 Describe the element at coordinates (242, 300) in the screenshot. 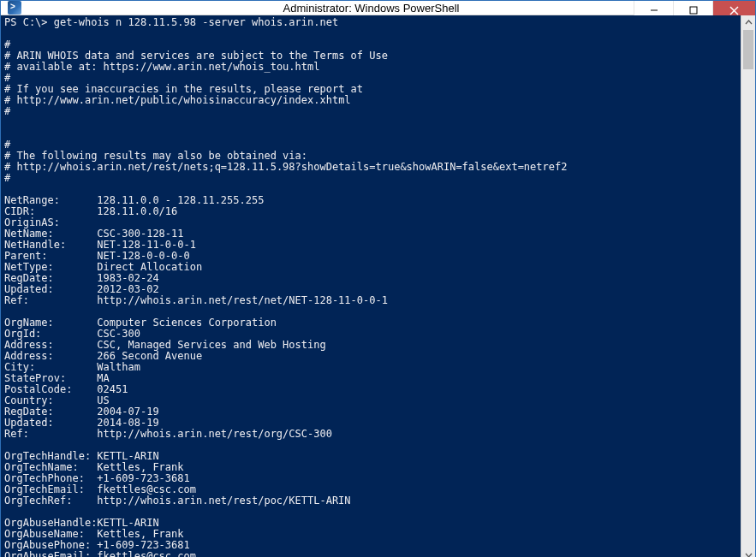

I see `field-value: http://whois.arin.net/rest/net/NET-128-1…` at that location.